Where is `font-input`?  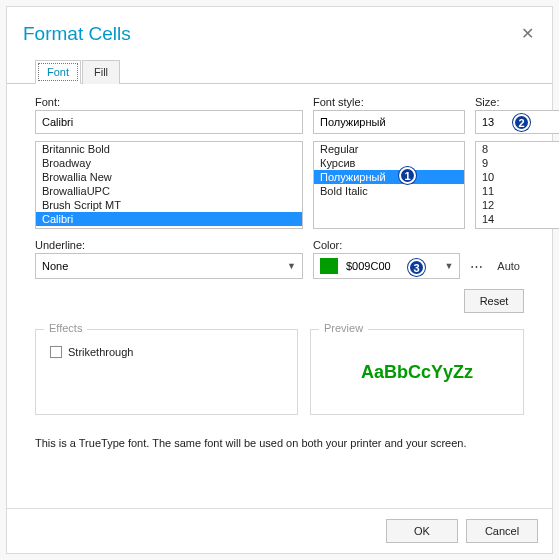 font-input is located at coordinates (169, 122).